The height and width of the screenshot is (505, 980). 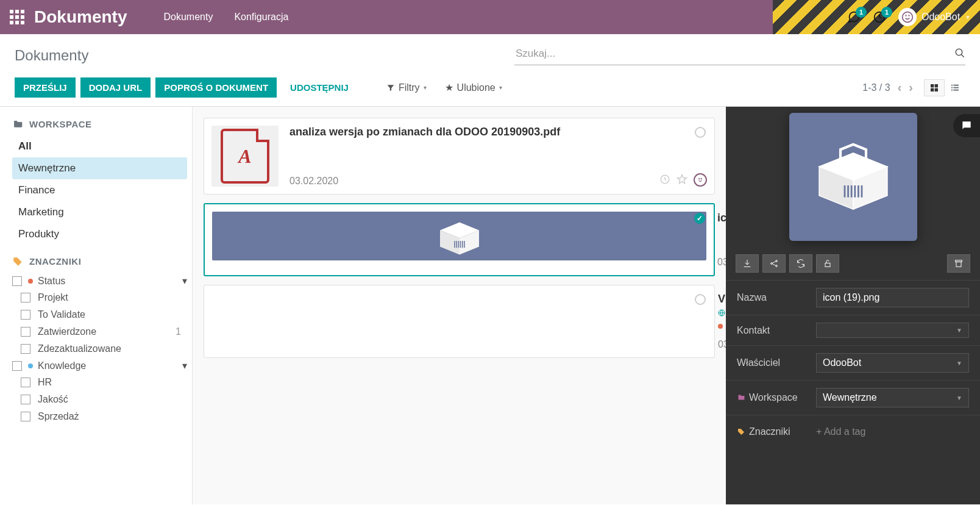 What do you see at coordinates (892, 298) in the screenshot?
I see `name-field: icon (19).png` at bounding box center [892, 298].